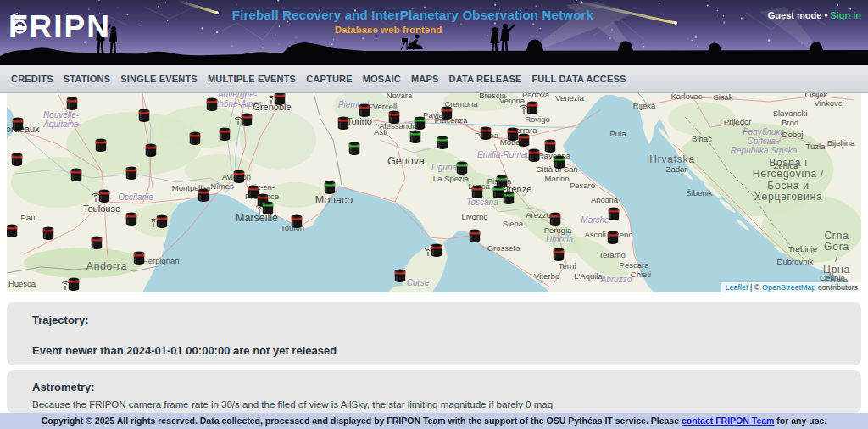  I want to click on map-attribution: Leaflet | © OpenStreetMap contributors, so click(792, 287).